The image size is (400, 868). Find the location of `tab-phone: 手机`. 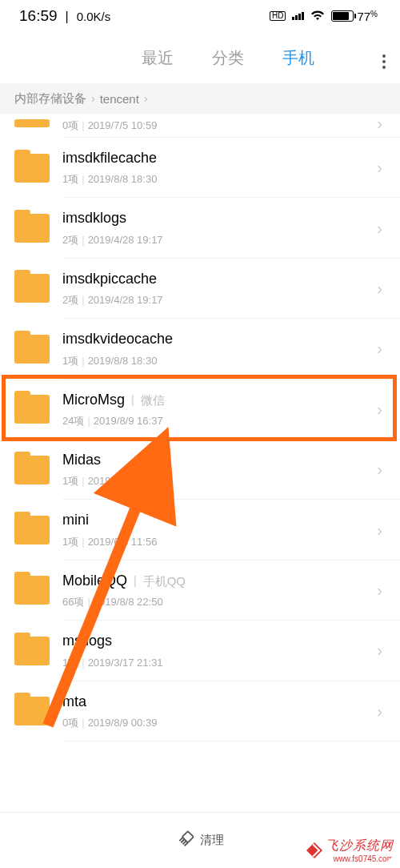

tab-phone: 手机 is located at coordinates (298, 58).